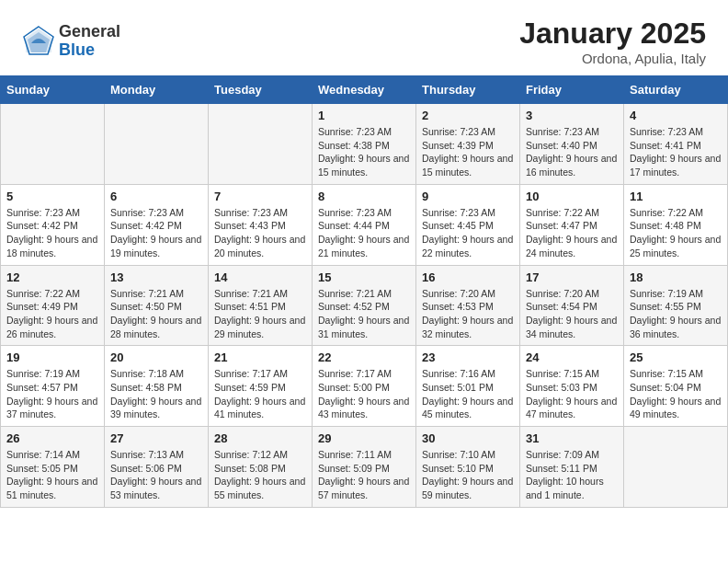  I want to click on day-number: 28, so click(260, 438).